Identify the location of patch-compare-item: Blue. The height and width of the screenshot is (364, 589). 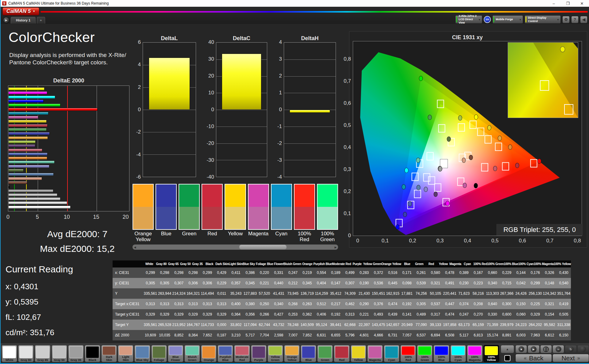
(166, 213).